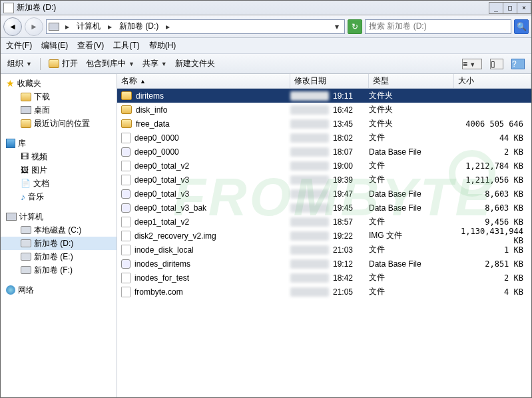  I want to click on window-title: 新加卷 (D:), so click(253, 8).